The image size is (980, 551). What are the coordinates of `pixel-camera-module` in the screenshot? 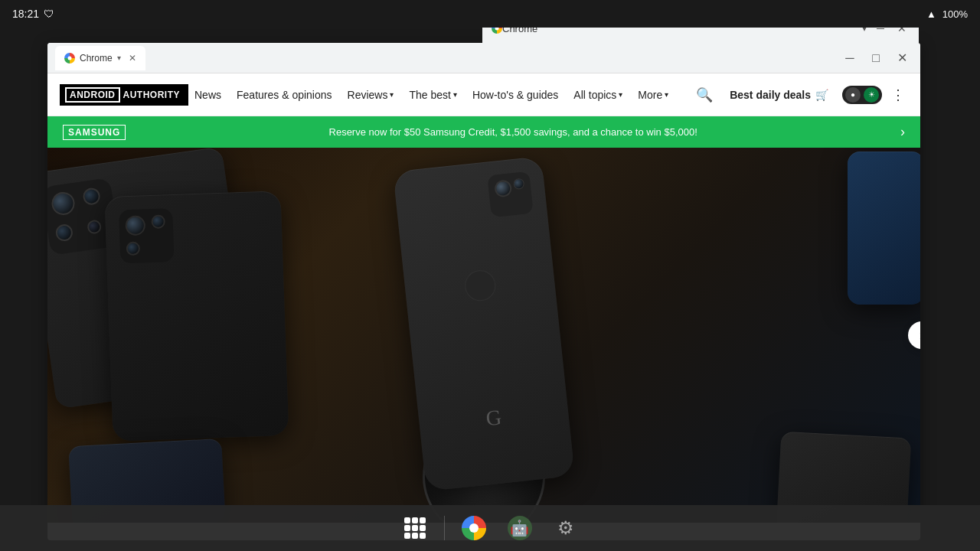 It's located at (510, 194).